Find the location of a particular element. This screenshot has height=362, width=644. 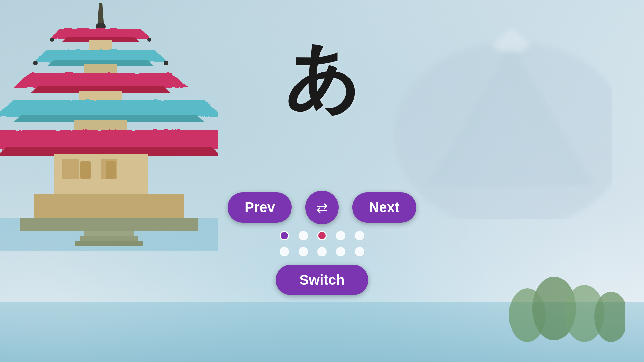

controls-area: Prev ⇄ Next Switch is located at coordinates (322, 243).